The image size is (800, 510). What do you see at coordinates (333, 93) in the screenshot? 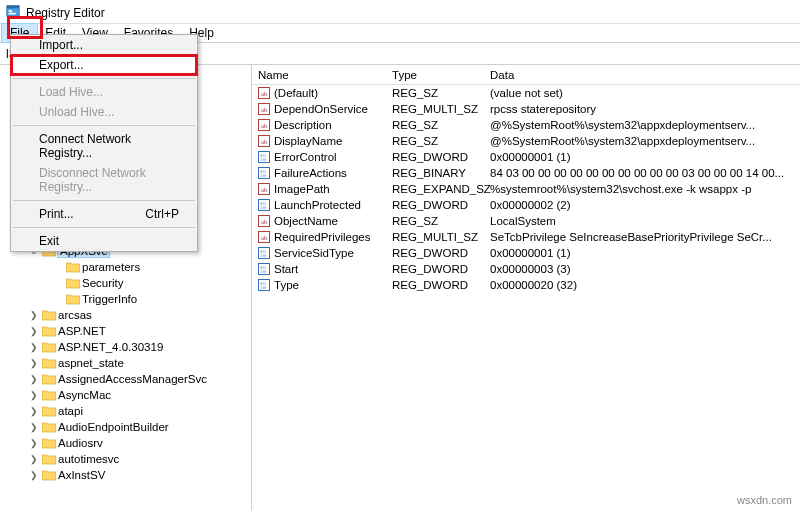
I see `value-name: (Default)` at bounding box center [333, 93].